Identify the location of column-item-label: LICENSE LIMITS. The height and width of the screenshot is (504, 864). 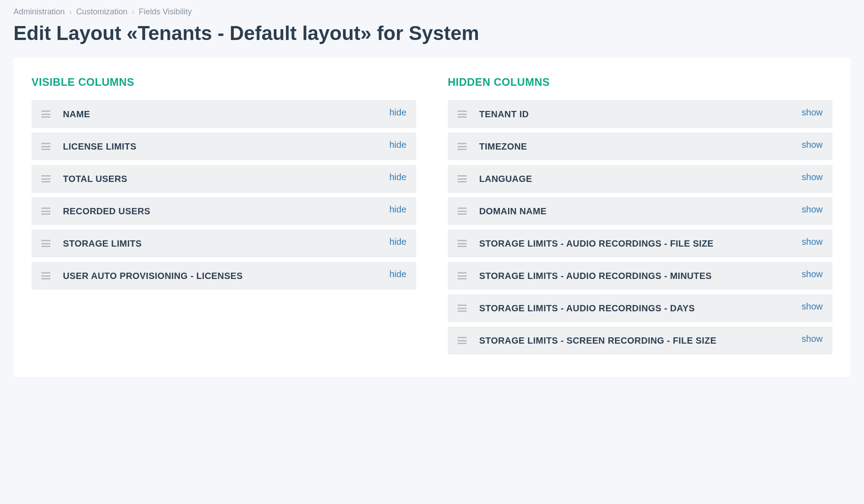
(222, 146).